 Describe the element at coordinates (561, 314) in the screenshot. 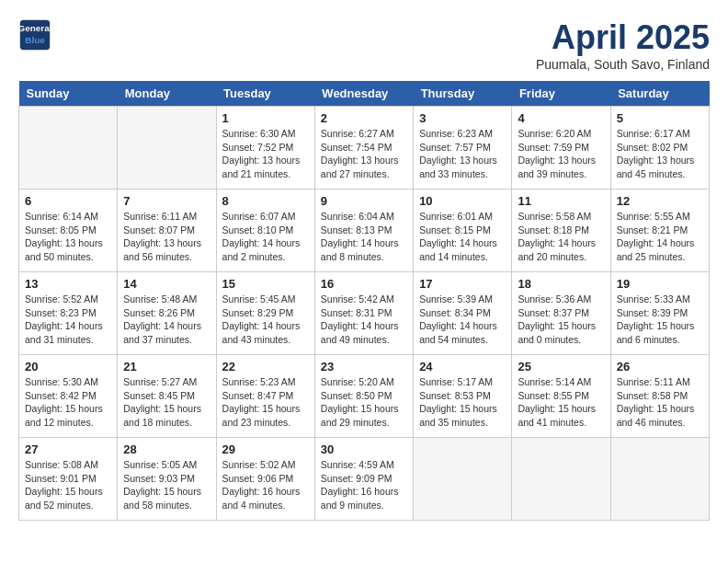

I see `calendar-cell: 18Sunrise: 5:36 AM Sunset: 8:37 PM Dayli…` at that location.